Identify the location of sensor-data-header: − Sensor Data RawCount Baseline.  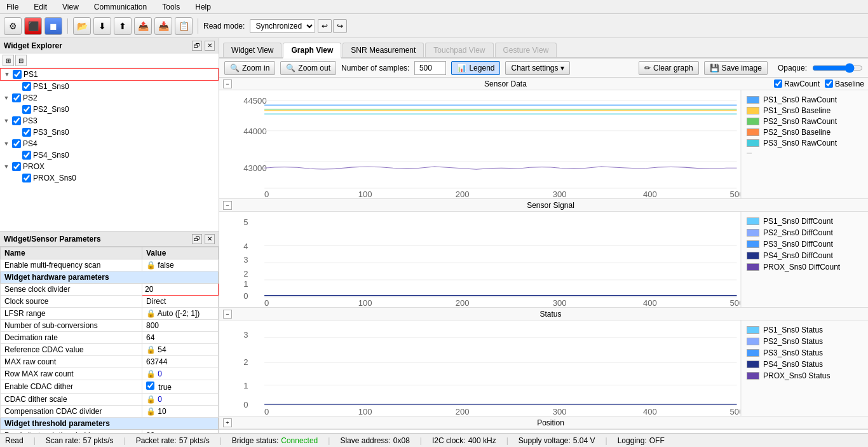
(544, 84).